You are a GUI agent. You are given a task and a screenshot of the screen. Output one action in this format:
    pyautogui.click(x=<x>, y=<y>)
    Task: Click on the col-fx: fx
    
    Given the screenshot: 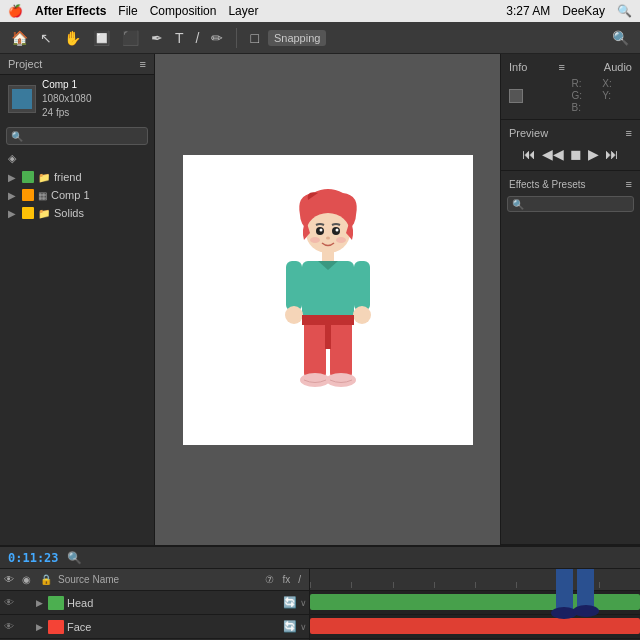 What is the action you would take?
    pyautogui.click(x=286, y=580)
    